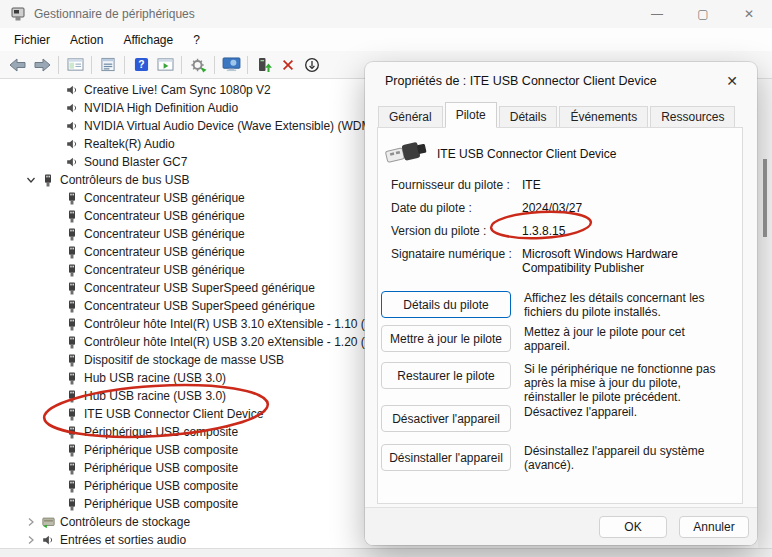 Image resolution: width=772 pixels, height=557 pixels. What do you see at coordinates (148, 40) in the screenshot?
I see `menu-item-affichage: Affichage` at bounding box center [148, 40].